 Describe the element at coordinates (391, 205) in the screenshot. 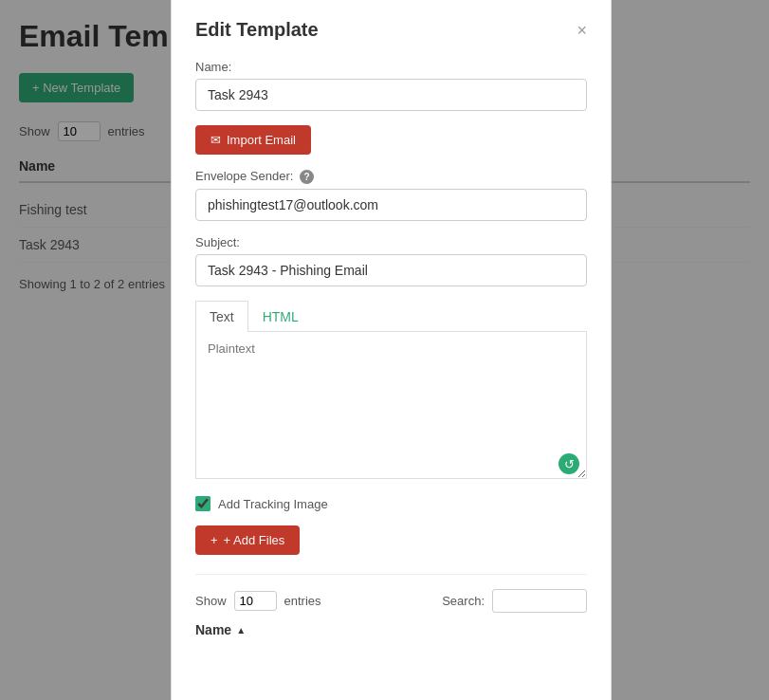

I see `envelope-sender-input` at that location.